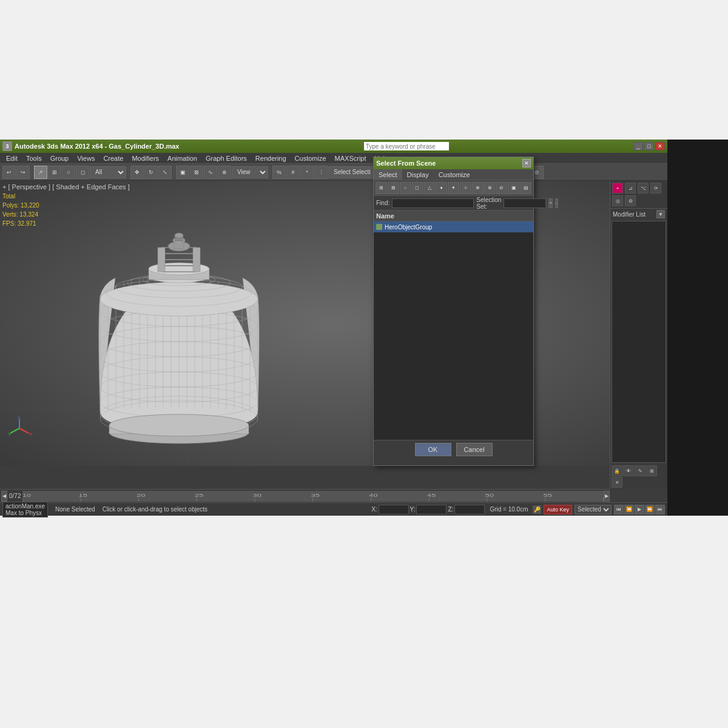 The image size is (728, 728). I want to click on key-icon: 🔑, so click(537, 510).